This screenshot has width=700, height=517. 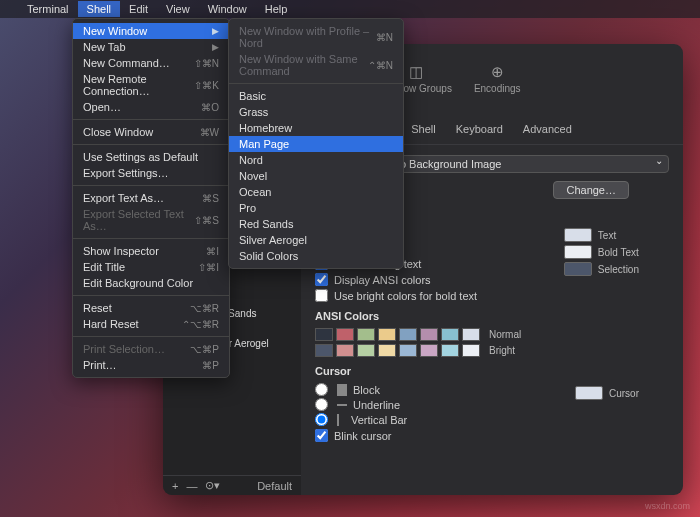 What do you see at coordinates (492, 436) in the screenshot?
I see `cursor-blink-chk: Blink cursor` at bounding box center [492, 436].